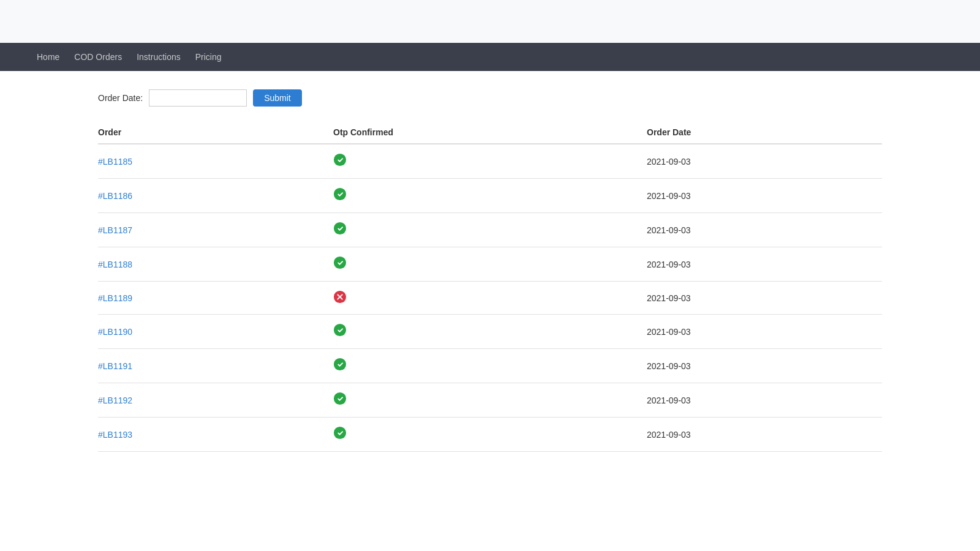 The width and height of the screenshot is (980, 551). Describe the element at coordinates (198, 98) in the screenshot. I see `order-date-input` at that location.